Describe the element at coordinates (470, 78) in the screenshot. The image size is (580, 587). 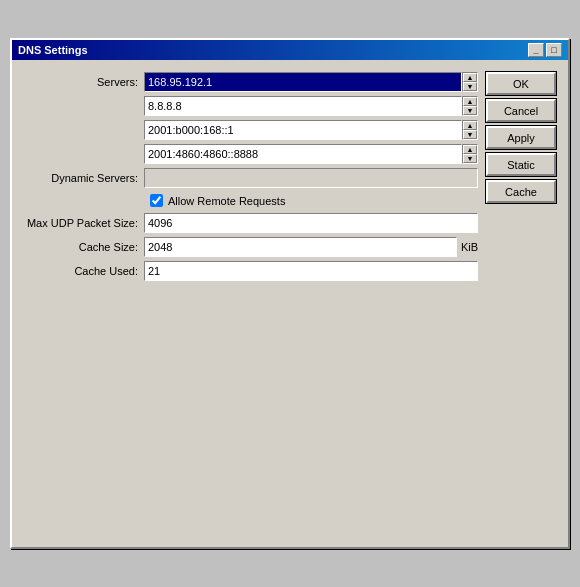
I see `server1-up-btn: ▲` at that location.